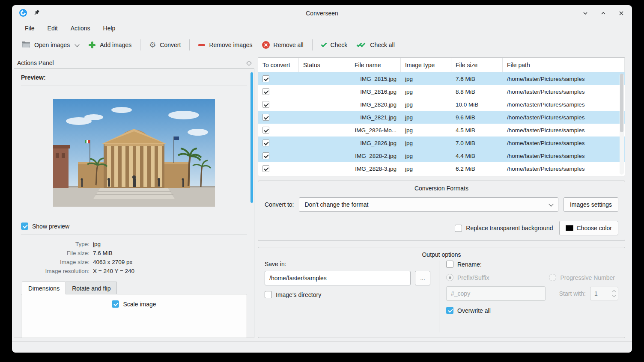 Image resolution: width=644 pixels, height=362 pixels. What do you see at coordinates (134, 226) in the screenshot?
I see `show-preview-row: Show preview` at bounding box center [134, 226].